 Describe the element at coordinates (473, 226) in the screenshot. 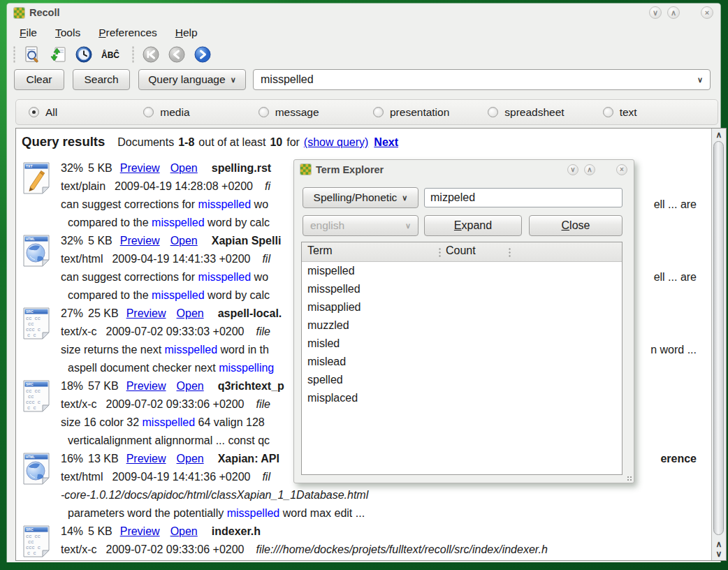

I see `expand-button: Expand` at that location.